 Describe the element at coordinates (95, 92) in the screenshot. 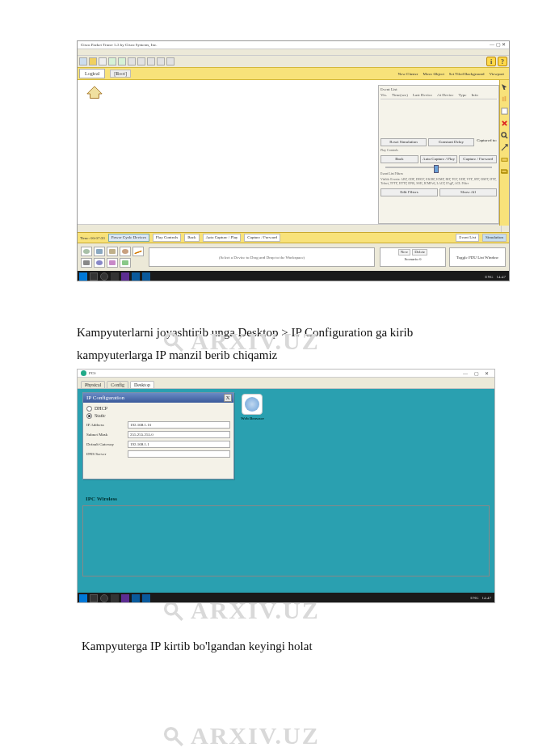

I see `navigate-back-icon` at that location.